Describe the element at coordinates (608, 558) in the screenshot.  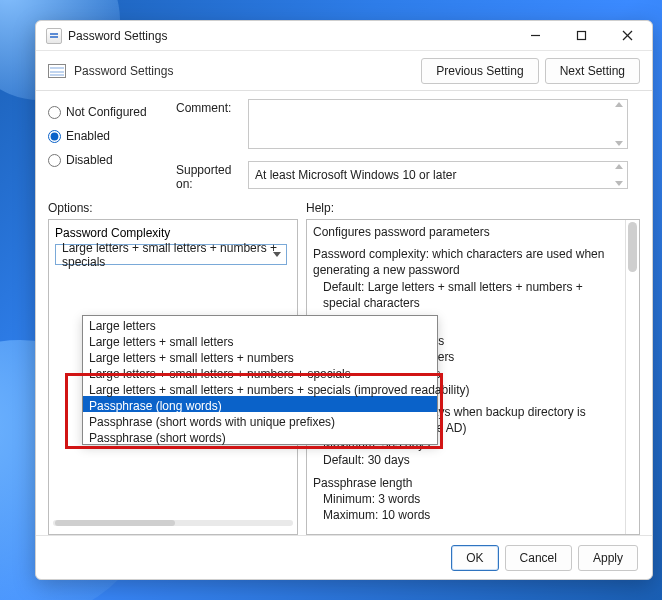
I see `apply-button: Apply` at that location.